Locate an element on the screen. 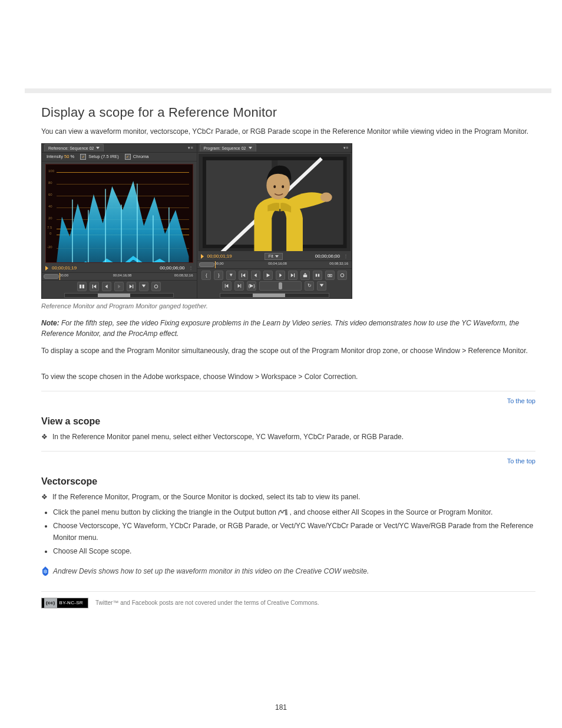 This screenshot has height=728, width=562. cc-license-badge: (cc)BY-NC-SR is located at coordinates (65, 603).